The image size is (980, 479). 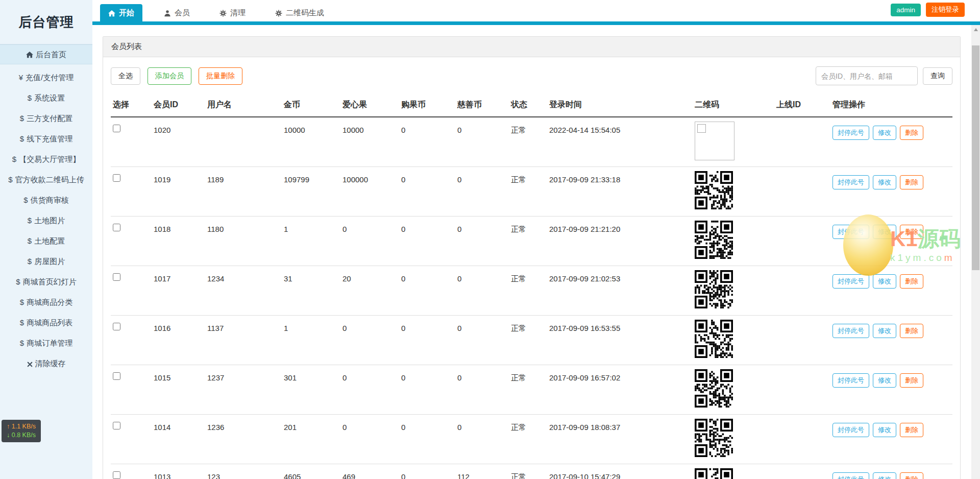 I want to click on tab-qrcode-generate: 二维码生成, so click(x=300, y=13).